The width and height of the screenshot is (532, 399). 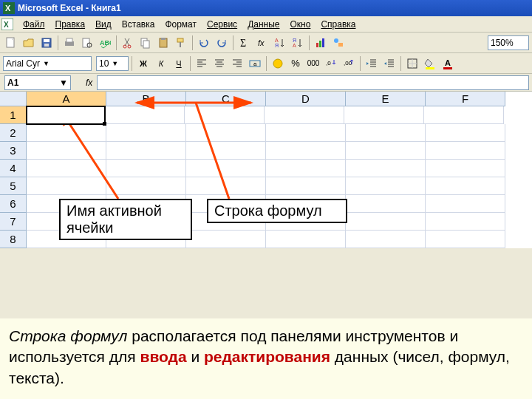 I want to click on font-name-combo: Arial Cyr▼, so click(x=47, y=64).